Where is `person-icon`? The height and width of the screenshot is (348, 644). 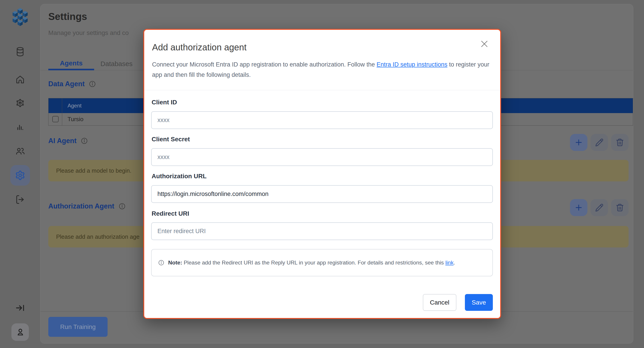
person-icon is located at coordinates (20, 332).